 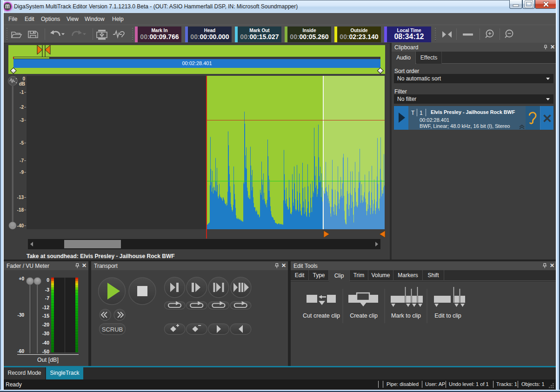 What do you see at coordinates (321, 316) in the screenshot?
I see `svg-text: Cut create clip` at bounding box center [321, 316].